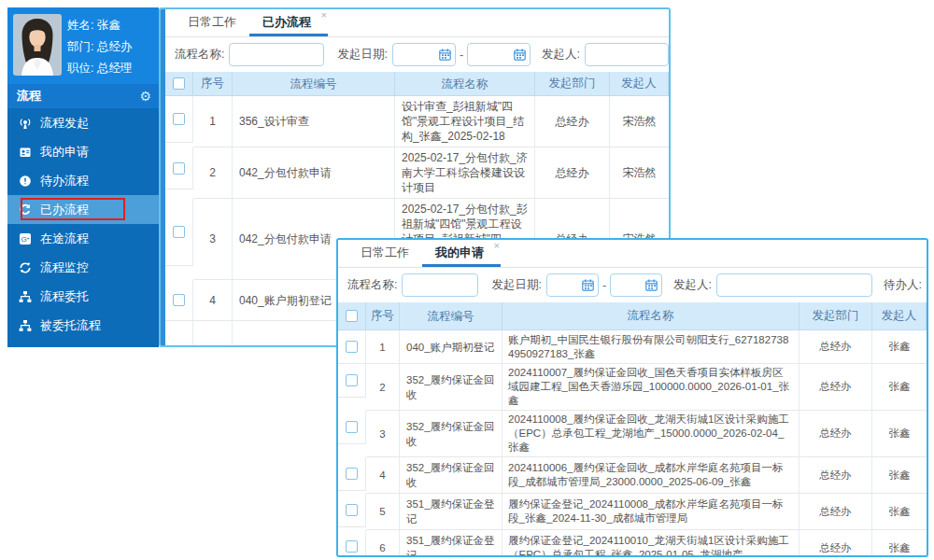 The image size is (934, 560). I want to click on user-position: 职位: 总经理, so click(99, 69).